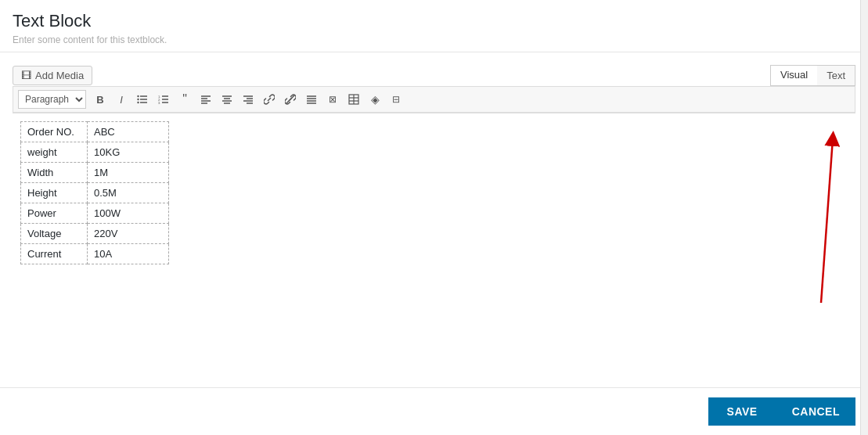  Describe the element at coordinates (95, 193) in the screenshot. I see `table-row: Height0.5M` at that location.